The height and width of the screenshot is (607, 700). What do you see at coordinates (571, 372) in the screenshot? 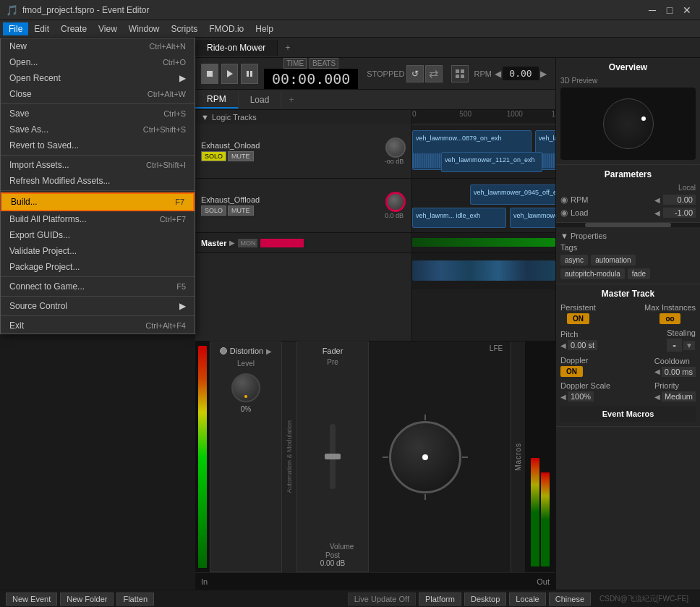
I see `doppler-on-button: ON` at bounding box center [571, 372].